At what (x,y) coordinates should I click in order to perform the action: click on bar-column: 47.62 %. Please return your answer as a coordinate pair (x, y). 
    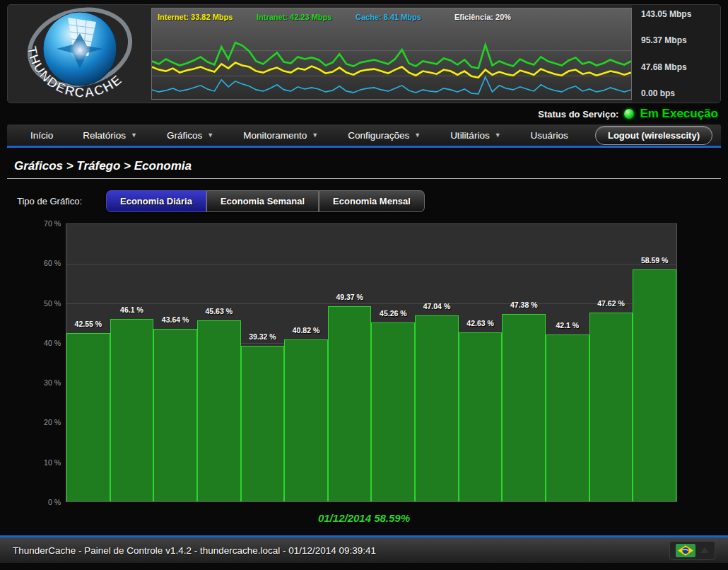
    Looking at the image, I should click on (611, 363).